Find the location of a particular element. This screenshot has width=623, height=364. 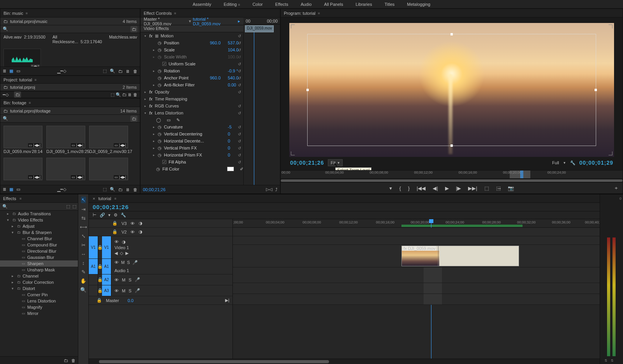

lane-a3 is located at coordinates (416, 299).